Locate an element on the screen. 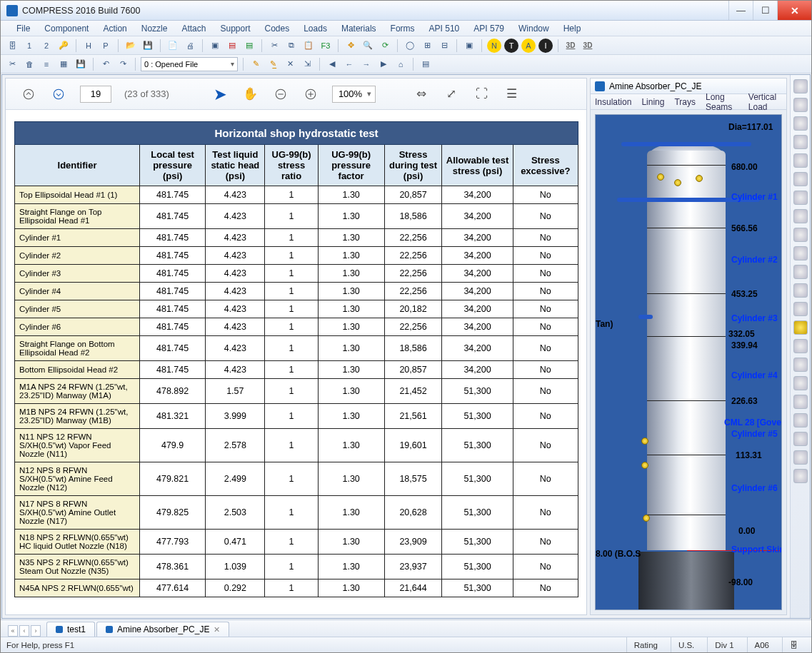 Image resolution: width=812 pixels, height=653 pixels. nav-next-icon: → is located at coordinates (366, 64).